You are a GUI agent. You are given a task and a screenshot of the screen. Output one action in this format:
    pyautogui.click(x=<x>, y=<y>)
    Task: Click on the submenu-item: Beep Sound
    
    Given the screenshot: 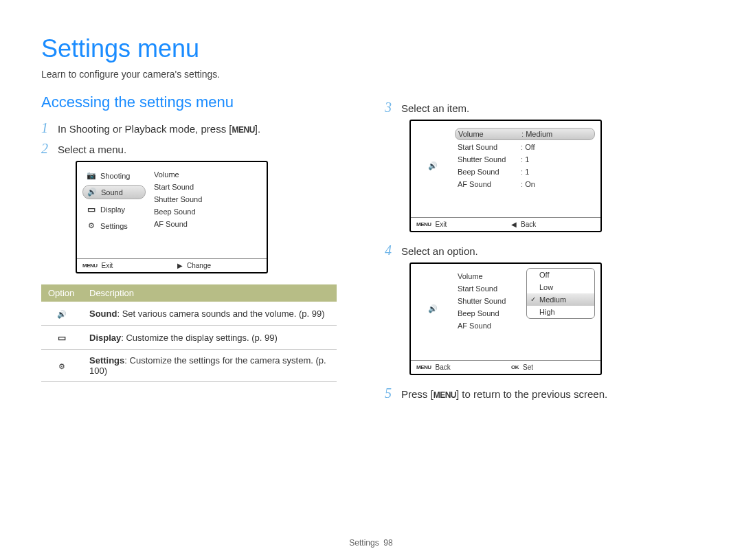 What is the action you would take?
    pyautogui.click(x=206, y=212)
    